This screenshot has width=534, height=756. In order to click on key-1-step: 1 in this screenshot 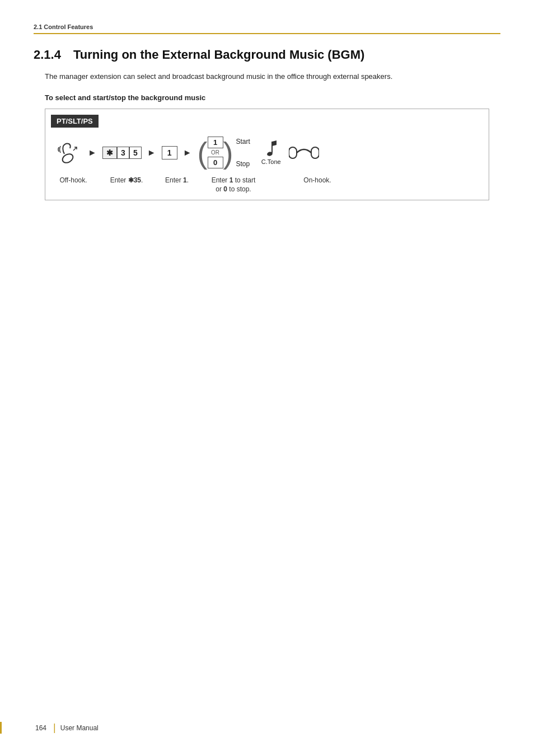, I will do `click(170, 153)`.